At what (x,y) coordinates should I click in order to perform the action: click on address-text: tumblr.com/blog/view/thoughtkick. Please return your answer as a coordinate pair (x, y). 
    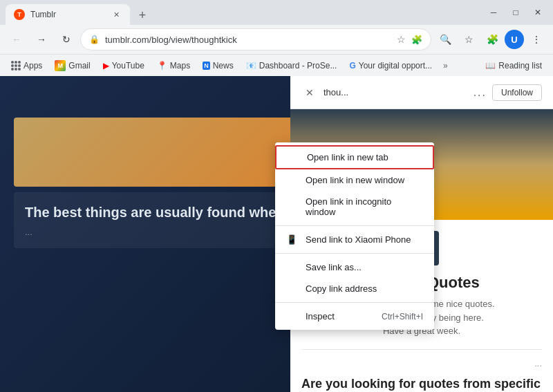
    Looking at the image, I should click on (248, 40).